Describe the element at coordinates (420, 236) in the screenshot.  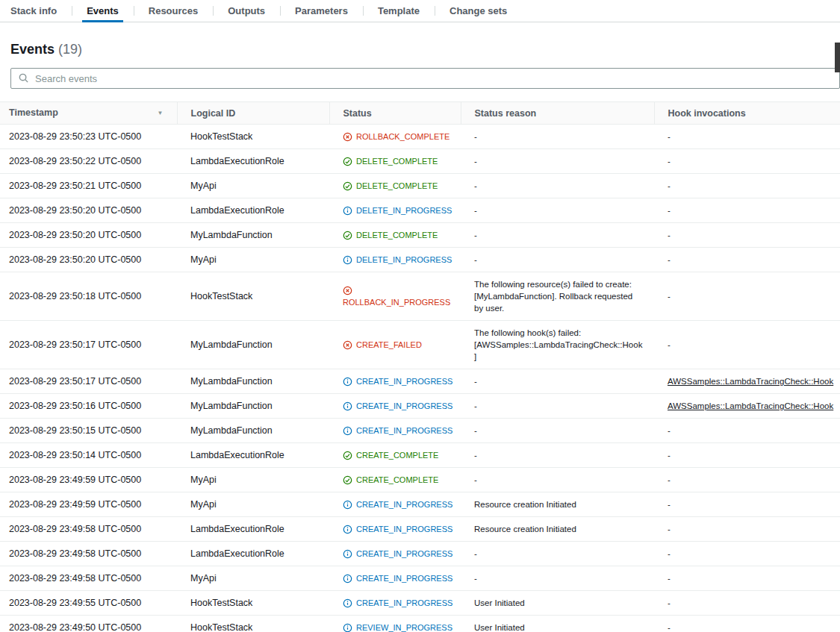
I see `event-row: 2023-08-29 23:50:20 UTC-0500MyLambdaFunc…` at that location.